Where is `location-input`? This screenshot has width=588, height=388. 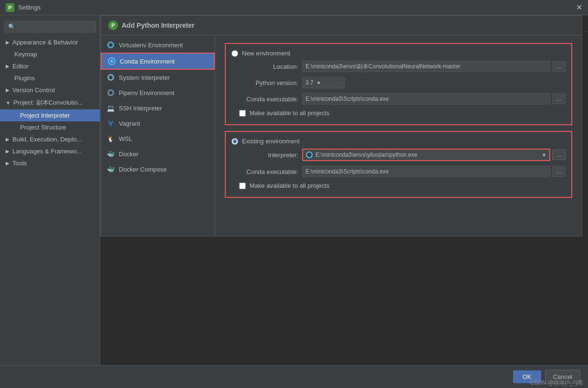
location-input is located at coordinates (426, 66).